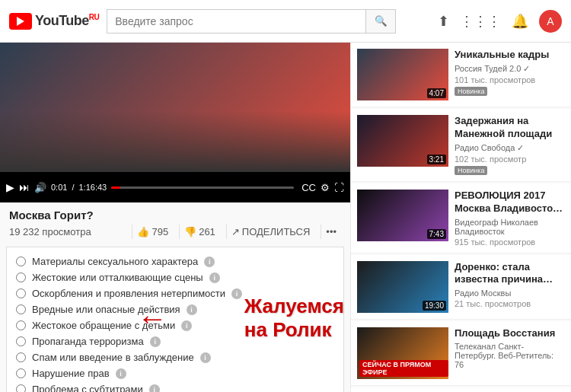 The image size is (571, 392). What do you see at coordinates (309, 187) in the screenshot?
I see `subtitles-icon: CC` at bounding box center [309, 187].